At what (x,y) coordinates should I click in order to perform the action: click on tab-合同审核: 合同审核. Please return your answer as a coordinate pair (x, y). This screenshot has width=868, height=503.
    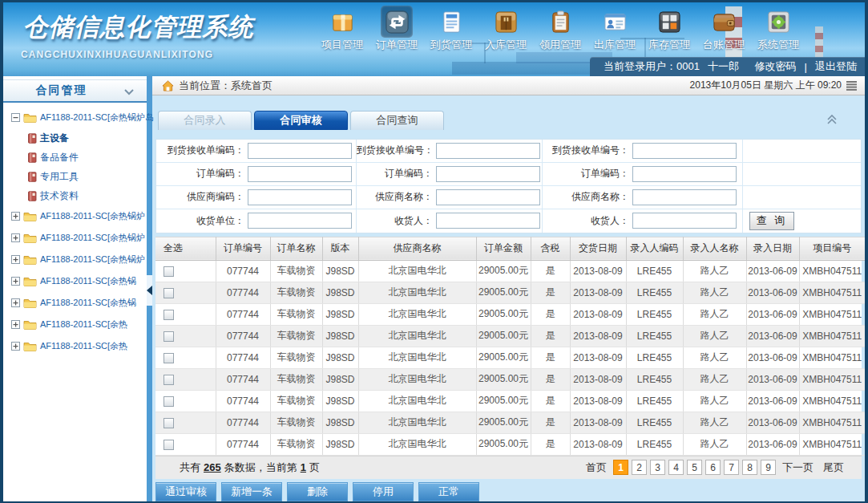
    Looking at the image, I should click on (301, 120).